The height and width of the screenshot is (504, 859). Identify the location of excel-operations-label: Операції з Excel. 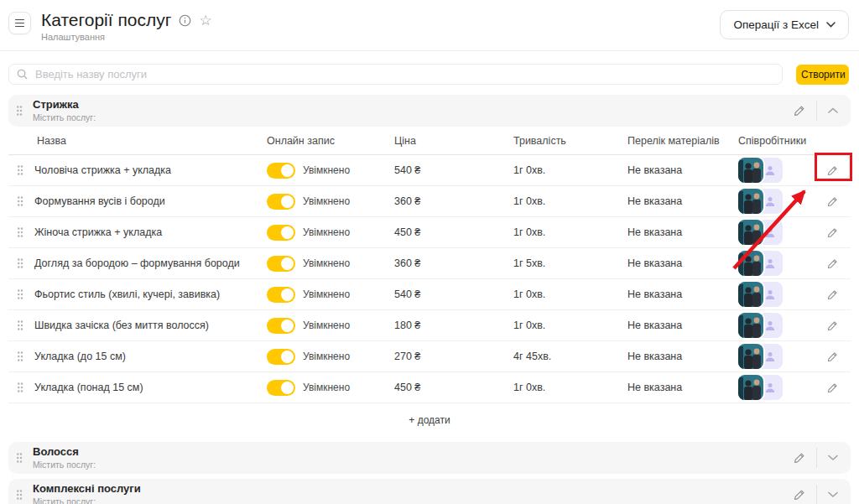
(776, 25).